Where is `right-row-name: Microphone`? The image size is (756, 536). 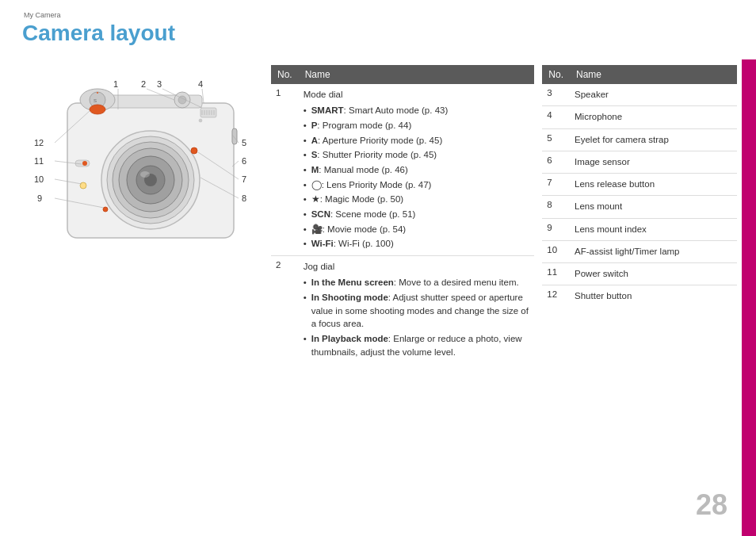 right-row-name: Microphone is located at coordinates (653, 117).